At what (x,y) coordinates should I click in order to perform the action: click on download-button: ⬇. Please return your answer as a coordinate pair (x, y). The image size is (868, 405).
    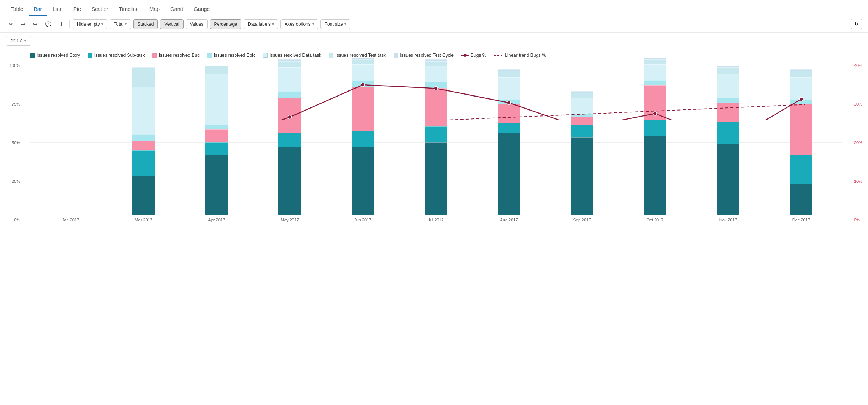
    Looking at the image, I should click on (61, 24).